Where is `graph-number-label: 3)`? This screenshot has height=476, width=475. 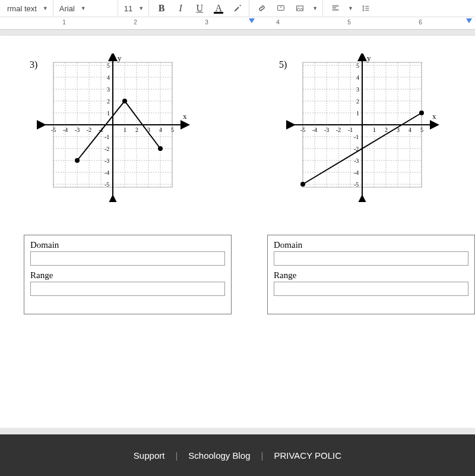
graph-number-label: 3) is located at coordinates (33, 65).